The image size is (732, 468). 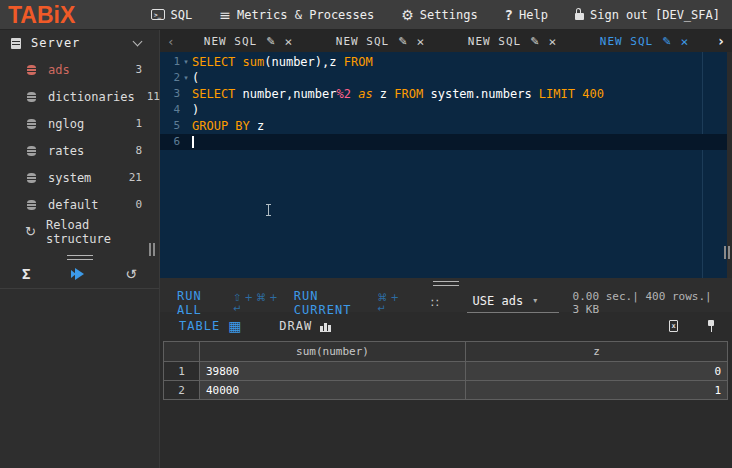 I want to click on sidebar-item-ads: ads 3, so click(x=80, y=70).